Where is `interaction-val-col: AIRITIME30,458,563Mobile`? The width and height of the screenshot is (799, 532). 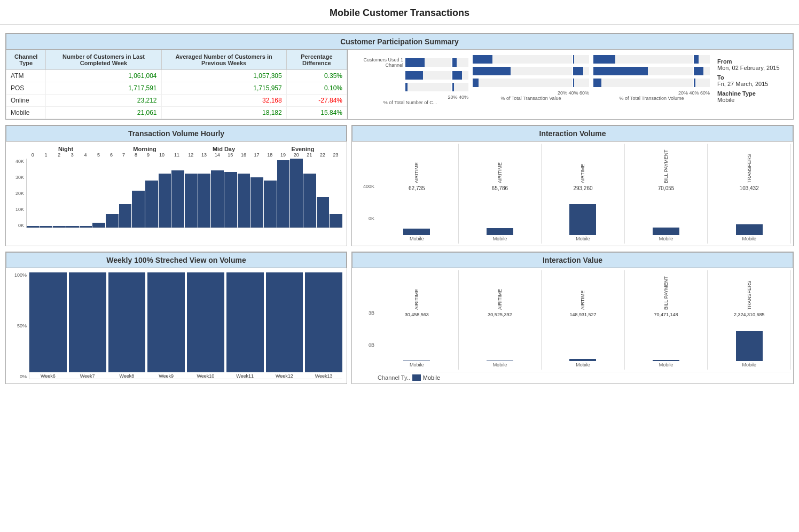 interaction-val-col: AIRITIME30,458,563Mobile is located at coordinates (417, 320).